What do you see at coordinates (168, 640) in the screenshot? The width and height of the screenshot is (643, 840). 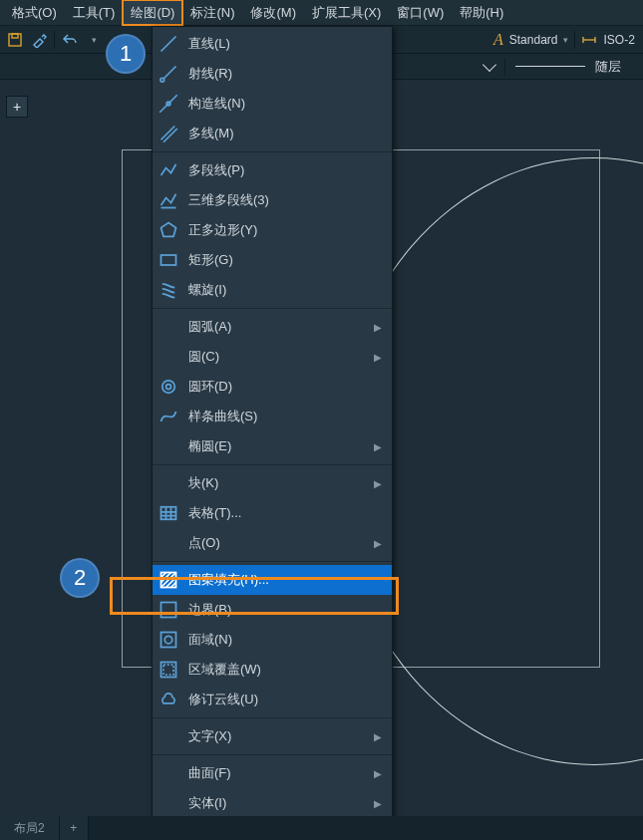 I see `region-icon` at bounding box center [168, 640].